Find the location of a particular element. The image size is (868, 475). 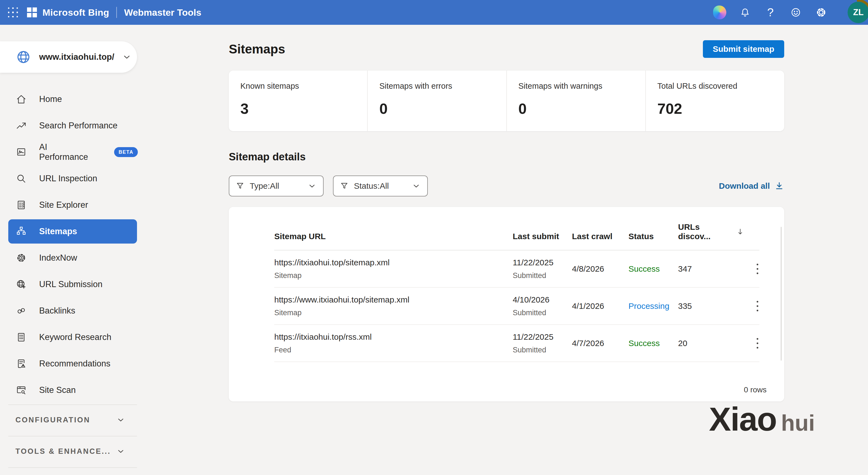

status-filter-dropdown: Status:All is located at coordinates (380, 186).